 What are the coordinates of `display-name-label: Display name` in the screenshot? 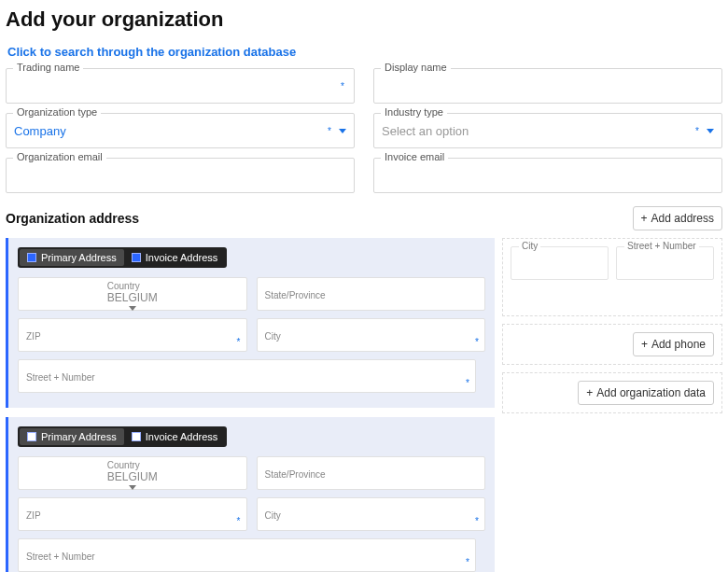 It's located at (416, 67).